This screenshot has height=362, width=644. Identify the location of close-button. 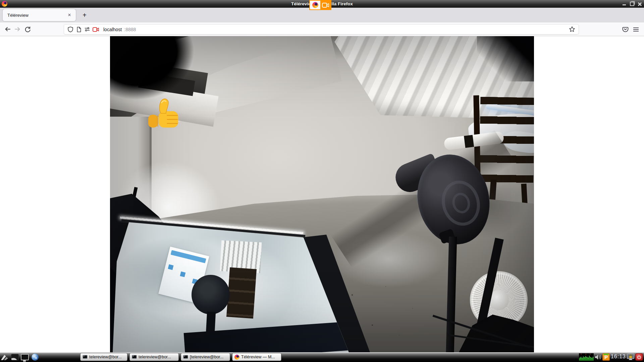
(640, 4).